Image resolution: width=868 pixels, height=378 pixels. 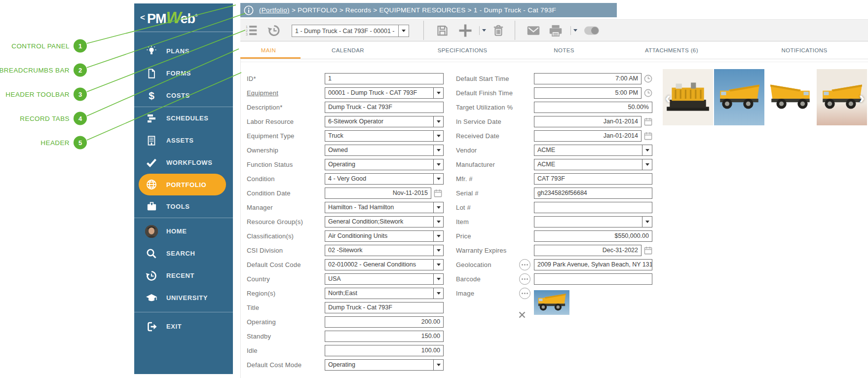 I want to click on description-input: Dump Truck - Cat 793F, so click(x=384, y=108).